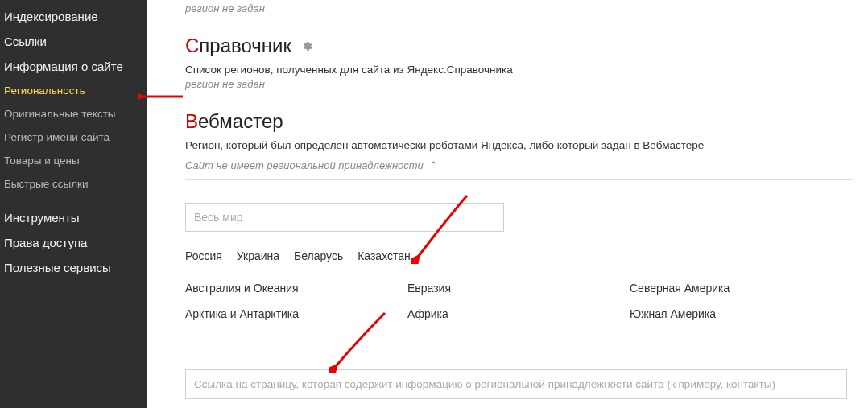 This screenshot has height=408, width=868. What do you see at coordinates (60, 114) in the screenshot?
I see `sidebar-item-label: Оригинальные тексты` at bounding box center [60, 114].